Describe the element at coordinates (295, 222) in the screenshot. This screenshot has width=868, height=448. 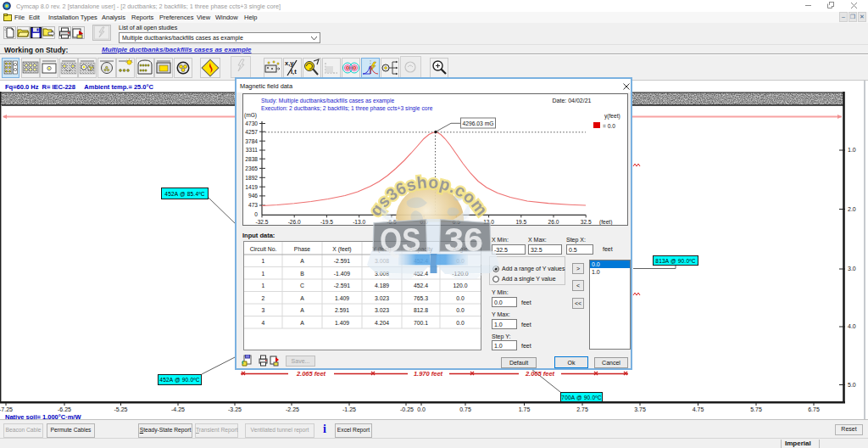
I see `svg-text: -26.0` at that location.